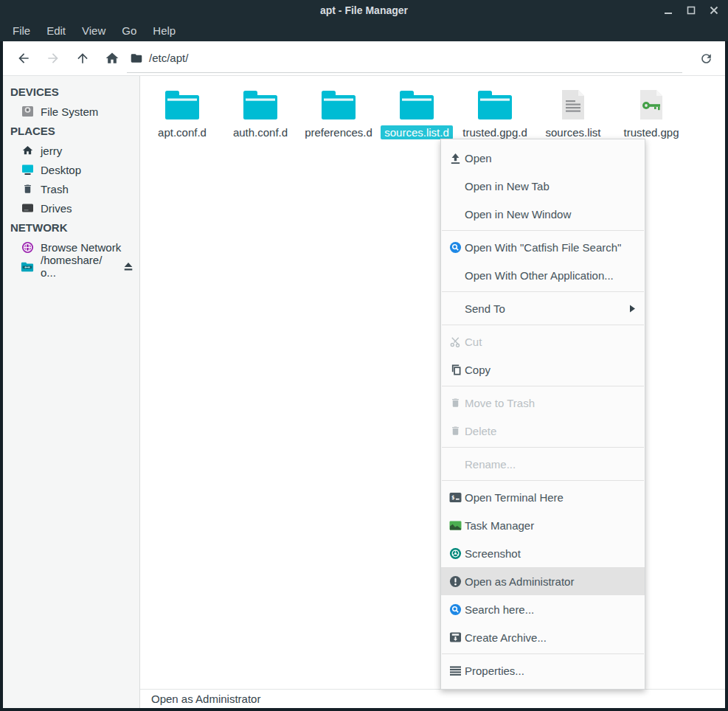  What do you see at coordinates (21, 31) in the screenshot?
I see `menubar-item-file: File` at bounding box center [21, 31].